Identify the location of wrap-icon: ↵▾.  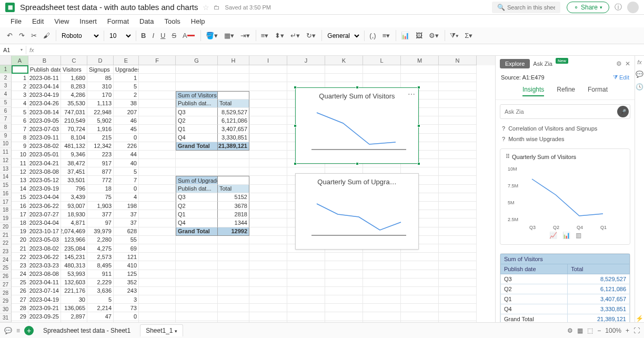
(295, 36).